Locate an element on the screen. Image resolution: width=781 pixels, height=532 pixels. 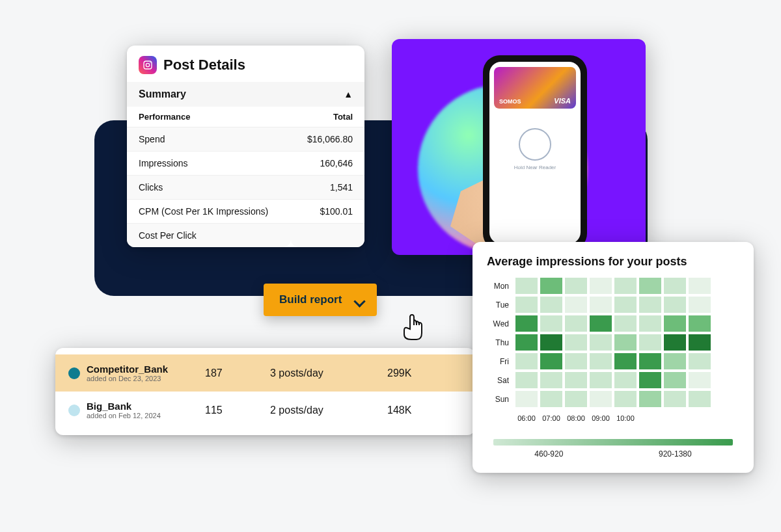
phone-mockup: SOMOS Hold Near Reader is located at coordinates (535, 153).